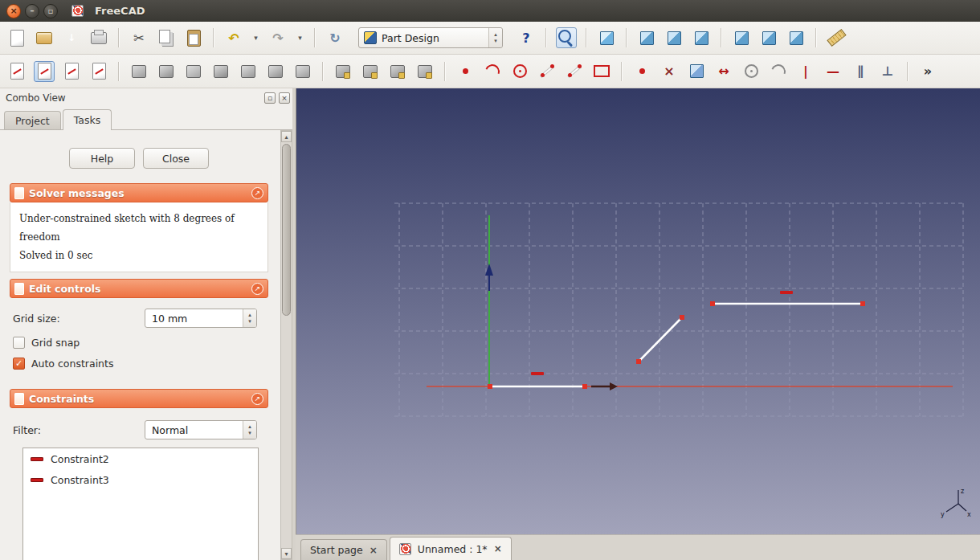 Image resolution: width=980 pixels, height=560 pixels. What do you see at coordinates (286, 345) in the screenshot?
I see `panel-scrollbar: ▴ ▾` at bounding box center [286, 345].